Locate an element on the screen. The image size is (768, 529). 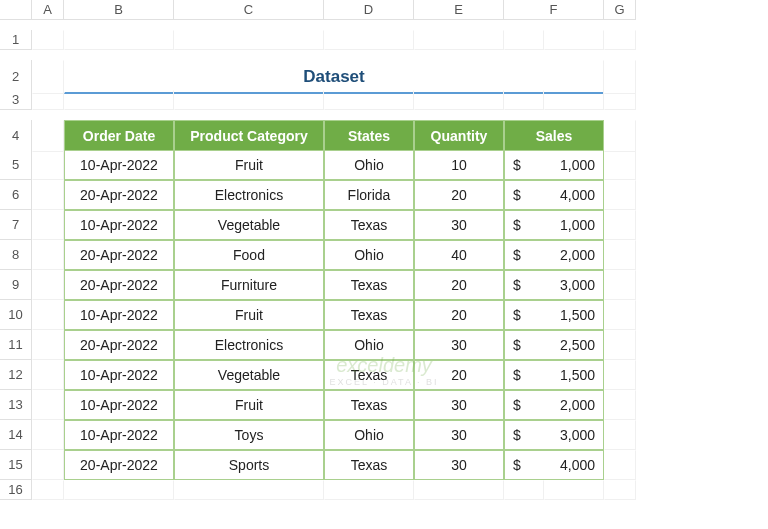
cell-order_date-10: 10-Apr-2022 is located at coordinates (119, 315).